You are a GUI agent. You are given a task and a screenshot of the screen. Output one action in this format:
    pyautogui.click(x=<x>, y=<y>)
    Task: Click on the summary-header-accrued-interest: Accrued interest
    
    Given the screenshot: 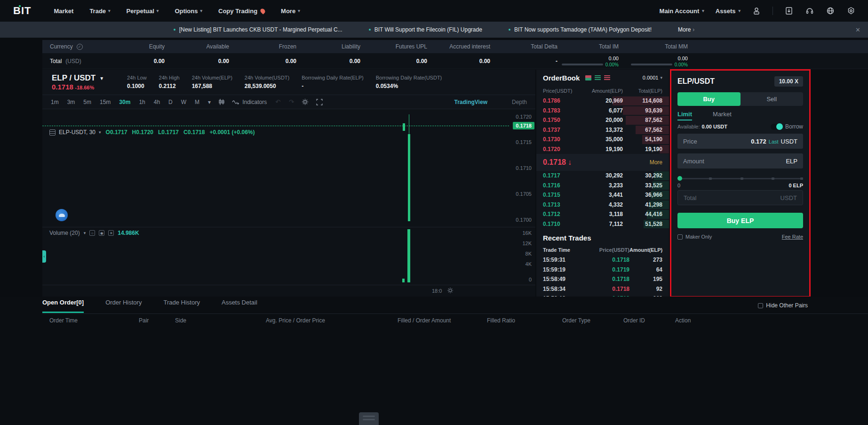 What is the action you would take?
    pyautogui.click(x=459, y=47)
    